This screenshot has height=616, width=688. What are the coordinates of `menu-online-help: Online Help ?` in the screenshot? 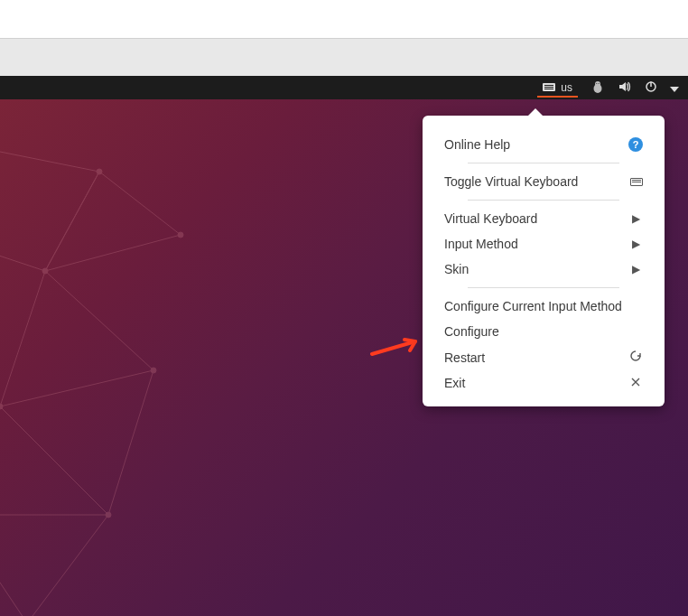 It's located at (544, 145).